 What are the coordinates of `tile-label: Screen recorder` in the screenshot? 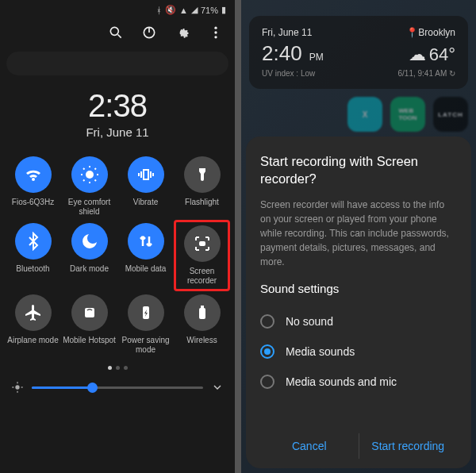 It's located at (202, 276).